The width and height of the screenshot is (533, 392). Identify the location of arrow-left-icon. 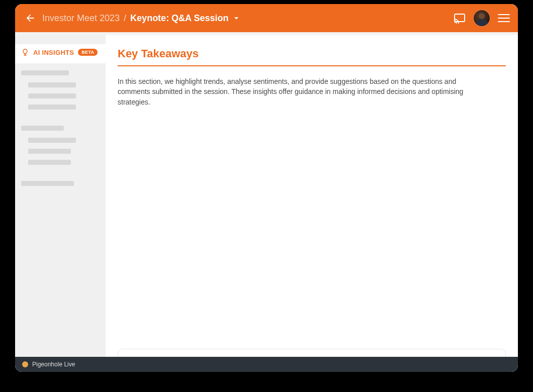
(30, 18).